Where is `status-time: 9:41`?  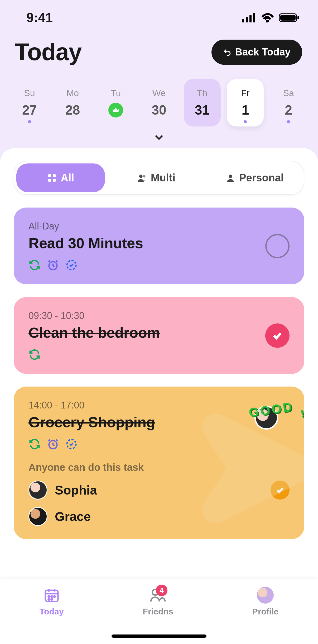
status-time: 9:41 is located at coordinates (40, 18).